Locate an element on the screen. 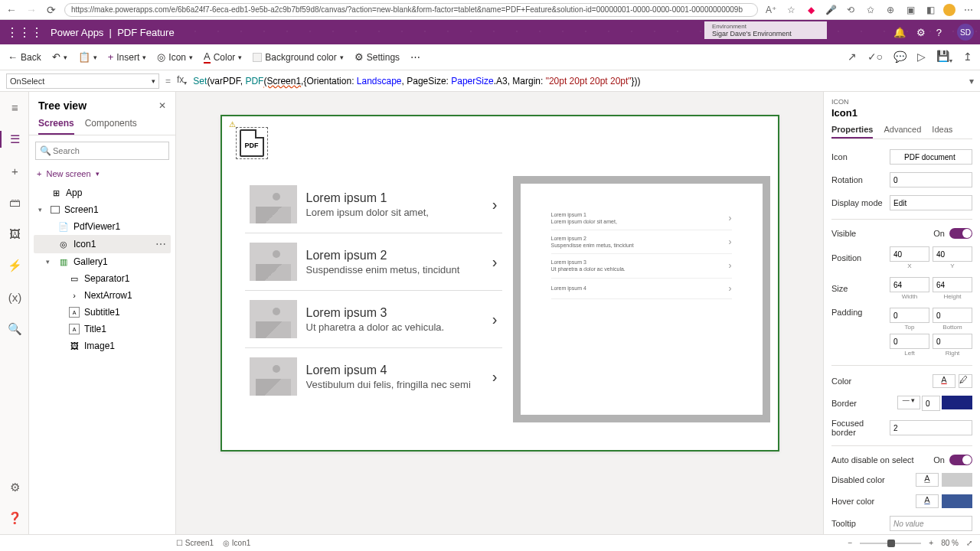  disabled-swatch is located at coordinates (957, 480).